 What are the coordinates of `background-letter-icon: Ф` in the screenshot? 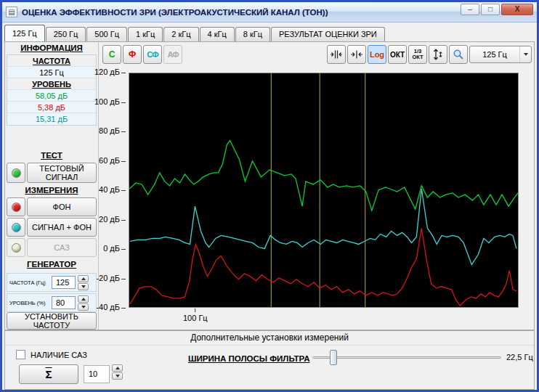 It's located at (132, 54).